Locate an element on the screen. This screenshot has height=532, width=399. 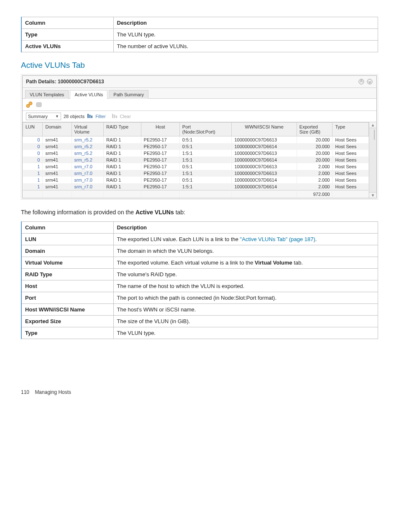
table-row: Type The VLUN type. is located at coordinates (200, 35).